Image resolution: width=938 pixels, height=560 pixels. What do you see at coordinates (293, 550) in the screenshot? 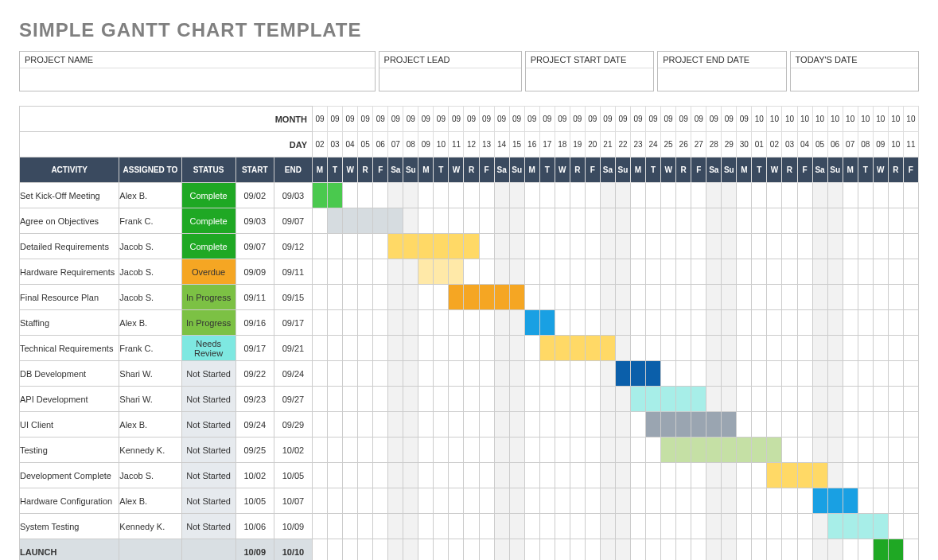
I see `end-cell: 10/10` at bounding box center [293, 550].